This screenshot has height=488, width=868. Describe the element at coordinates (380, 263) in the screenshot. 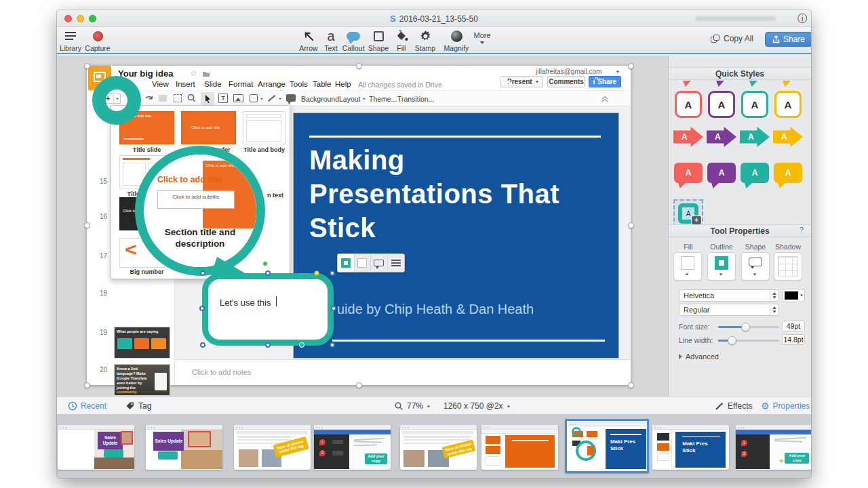

I see `shape-swatch` at that location.